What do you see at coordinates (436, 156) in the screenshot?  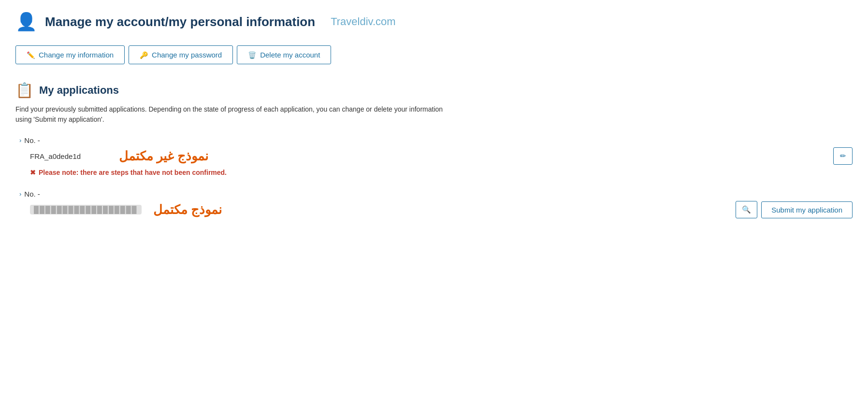 I see `app-detail-row-1: FRA_a0dede1d نموذج غير مكتمل ✏` at bounding box center [436, 156].